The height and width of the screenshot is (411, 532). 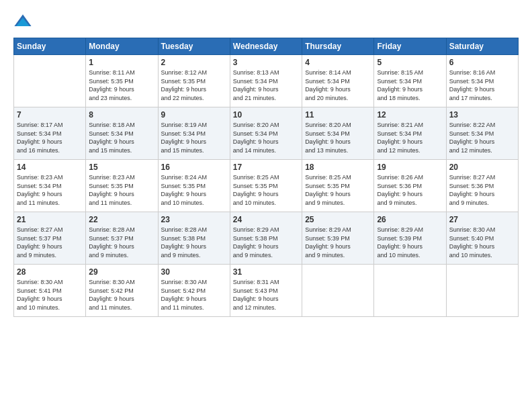 I want to click on calendar-cell: 14Sunrise: 8:23 AM Sunset: 5:34 PM Dayli…, so click(x=50, y=186).